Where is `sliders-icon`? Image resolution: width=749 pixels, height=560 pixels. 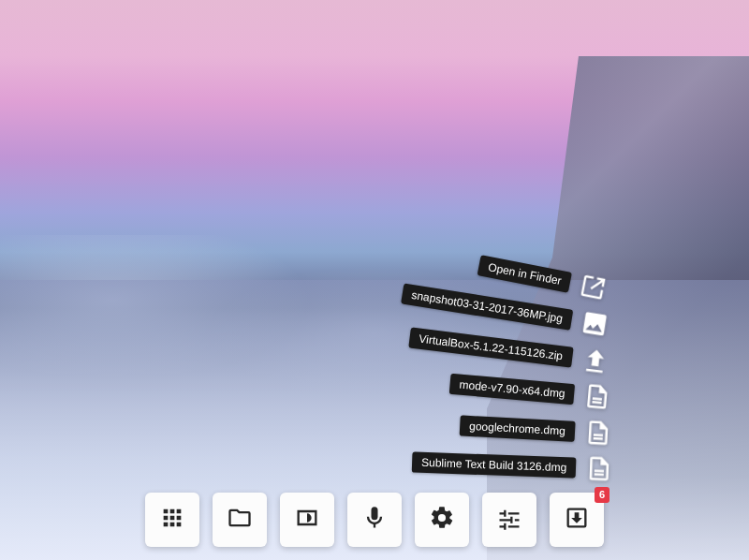
sliders-icon is located at coordinates (509, 520).